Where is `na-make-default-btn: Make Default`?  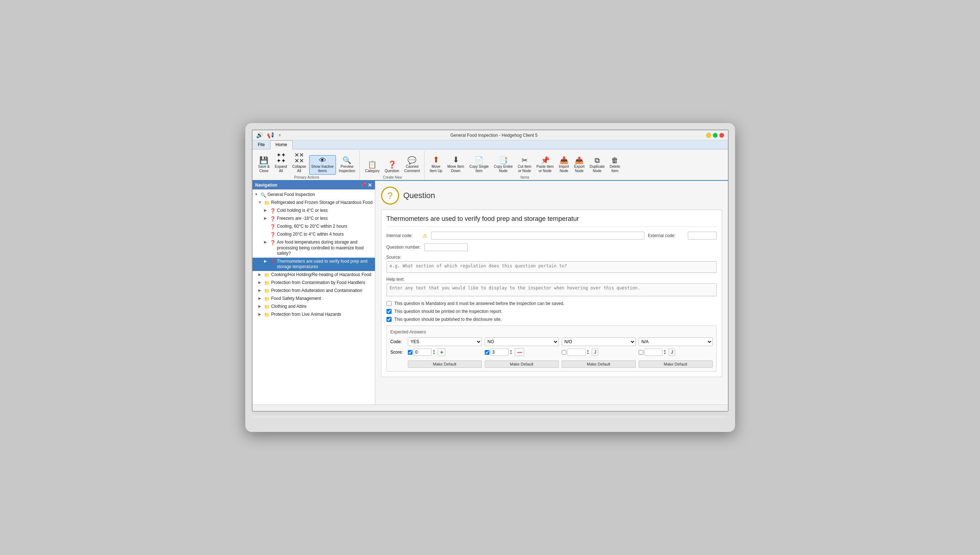 na-make-default-btn: Make Default is located at coordinates (676, 364).